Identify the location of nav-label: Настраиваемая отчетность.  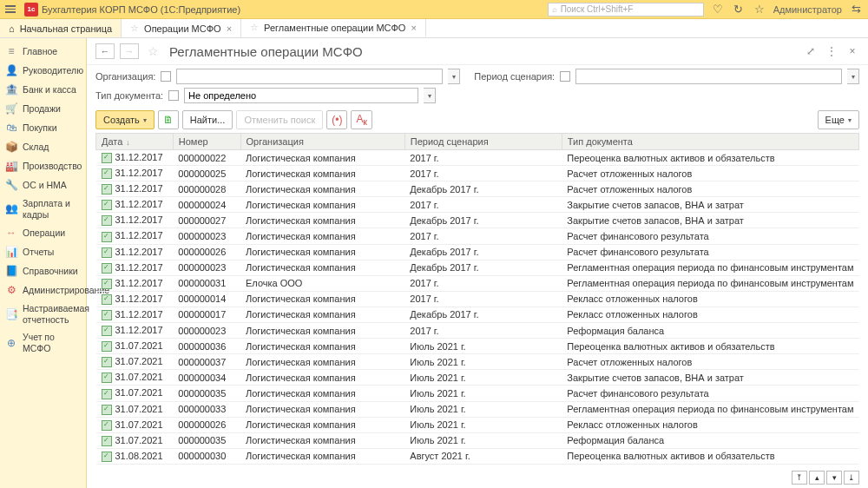
(56, 314).